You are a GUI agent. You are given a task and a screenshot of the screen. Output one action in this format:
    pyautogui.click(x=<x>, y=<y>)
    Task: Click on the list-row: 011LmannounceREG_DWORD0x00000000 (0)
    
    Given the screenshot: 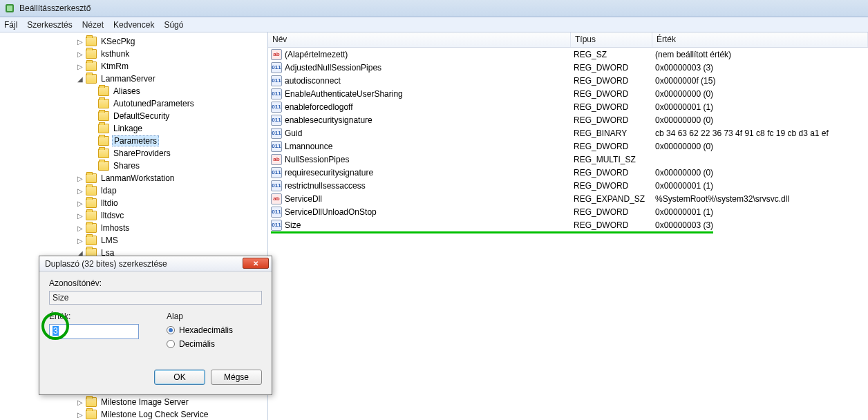 What is the action you would take?
    pyautogui.click(x=568, y=146)
    